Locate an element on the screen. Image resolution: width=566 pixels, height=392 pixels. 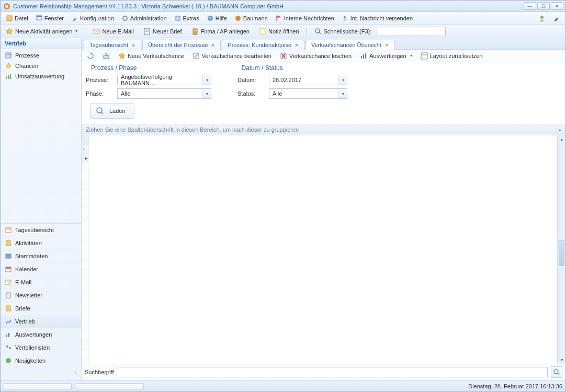
bottom-nav-email: E-Mail is located at coordinates (41, 282).